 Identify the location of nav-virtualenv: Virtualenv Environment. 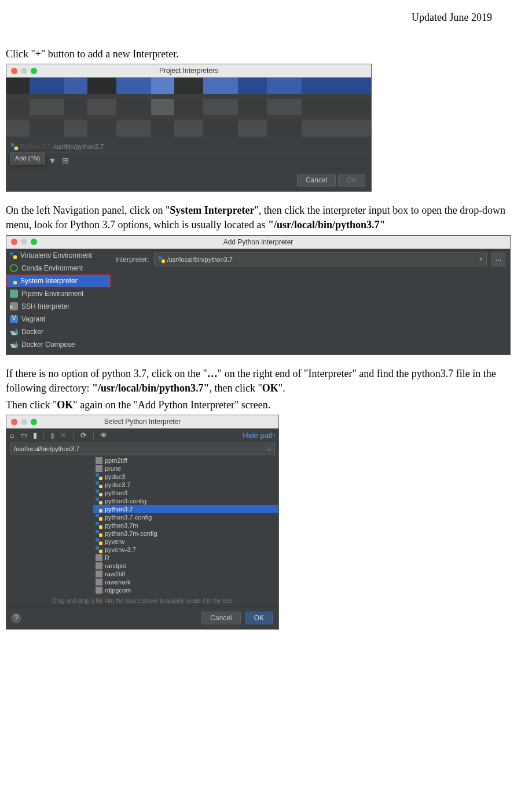
(58, 255).